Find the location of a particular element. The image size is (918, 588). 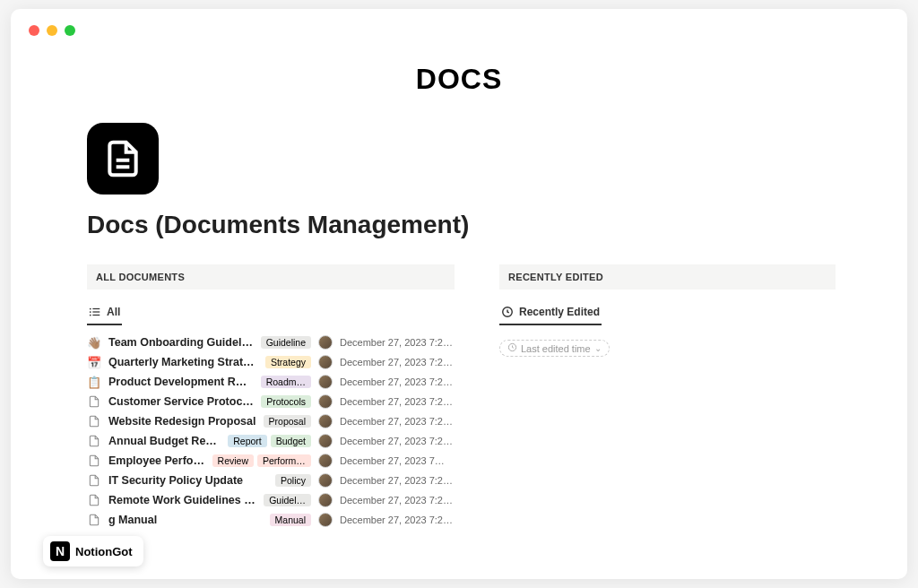

document-title: Product Development Roadmap 2… is located at coordinates (181, 382).